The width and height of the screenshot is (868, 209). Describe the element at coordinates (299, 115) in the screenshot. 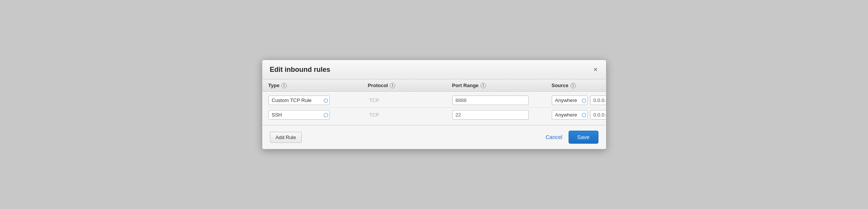

I see `type-select-wrapper-2: Custom TCP Rule SSH HTTP HTTPS All TCP ⬡` at that location.